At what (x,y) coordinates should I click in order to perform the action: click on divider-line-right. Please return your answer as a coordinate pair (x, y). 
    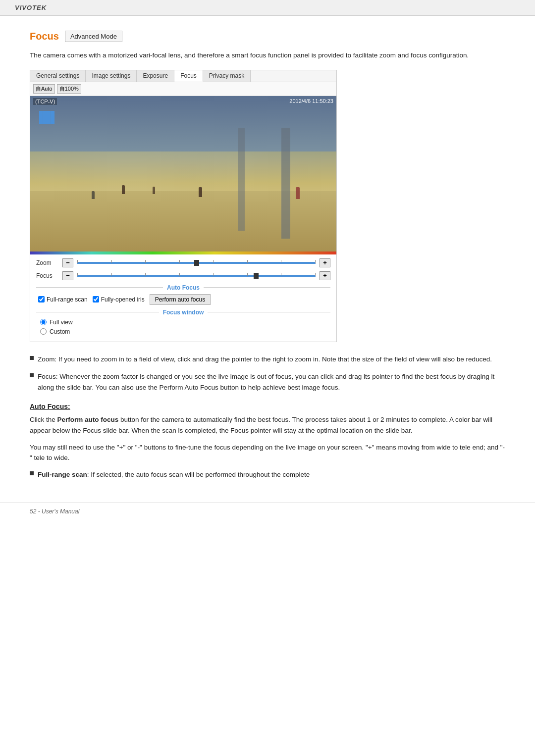
    Looking at the image, I should click on (267, 287).